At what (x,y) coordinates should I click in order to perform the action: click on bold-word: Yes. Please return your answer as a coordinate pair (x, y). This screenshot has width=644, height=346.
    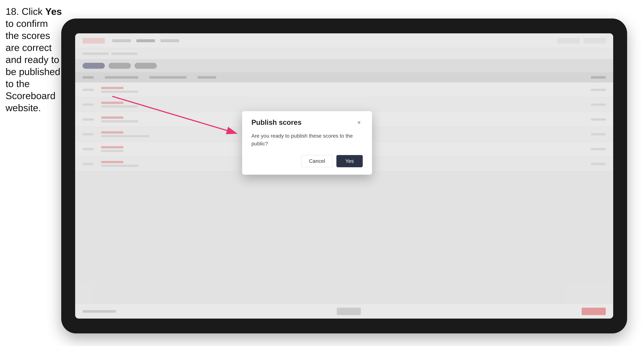
    Looking at the image, I should click on (54, 11).